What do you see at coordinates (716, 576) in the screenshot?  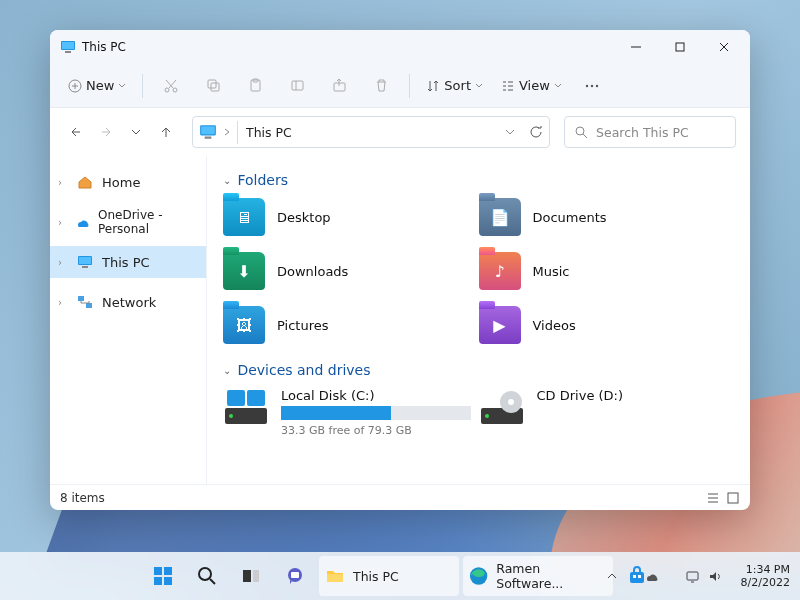 I see `volume-icon` at bounding box center [716, 576].